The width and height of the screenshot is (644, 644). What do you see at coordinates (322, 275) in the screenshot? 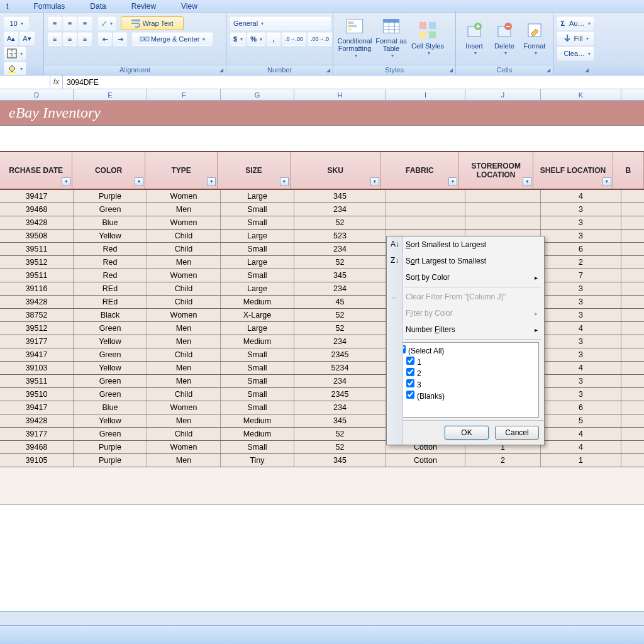
I see `table-row: 39511RedWomenSmall3457` at bounding box center [322, 275].